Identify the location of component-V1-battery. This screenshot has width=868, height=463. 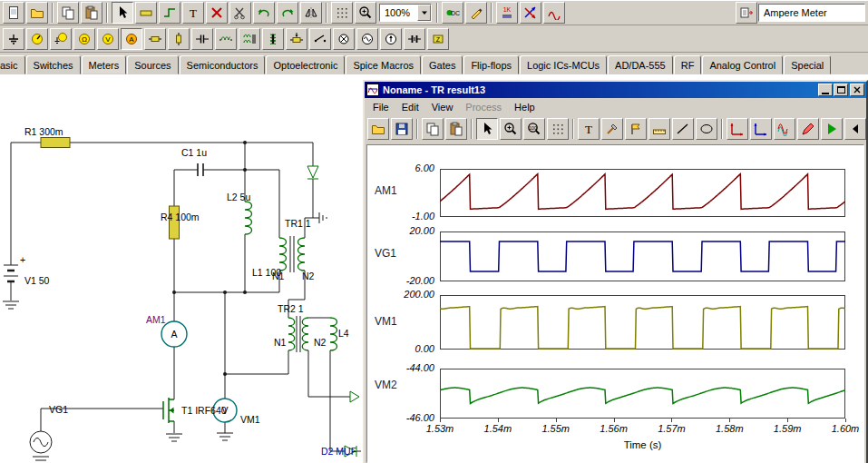
(11, 274).